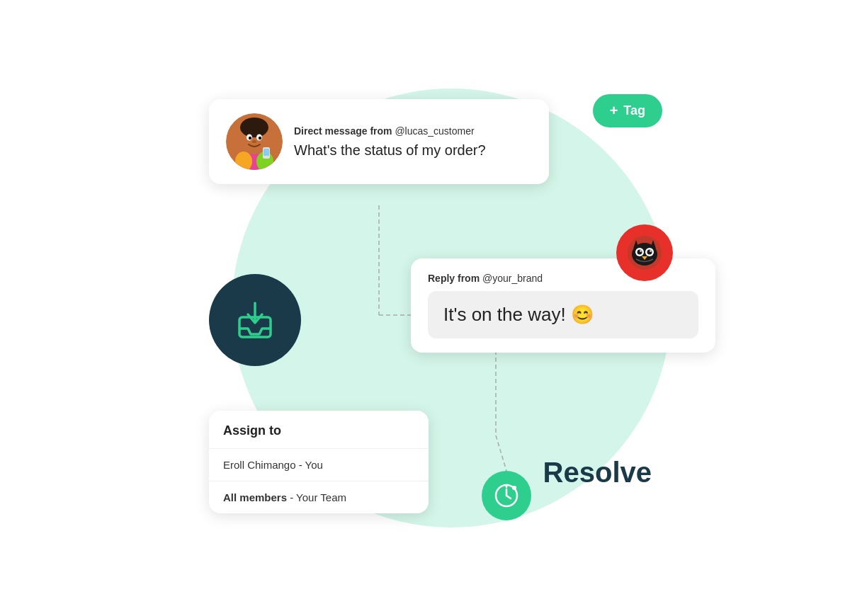 This screenshot has width=850, height=616. I want to click on hootsuite-badge, so click(645, 253).